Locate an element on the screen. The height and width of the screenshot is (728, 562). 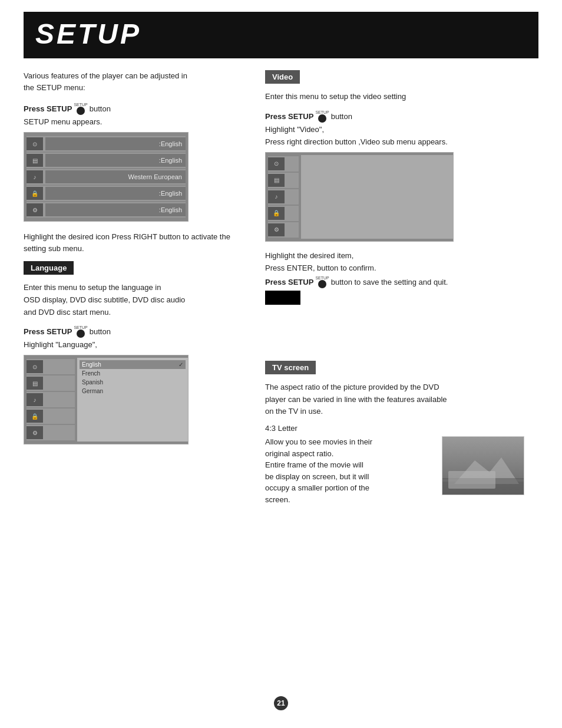
menu-row-3: ♪ Western European is located at coordinates (106, 177).